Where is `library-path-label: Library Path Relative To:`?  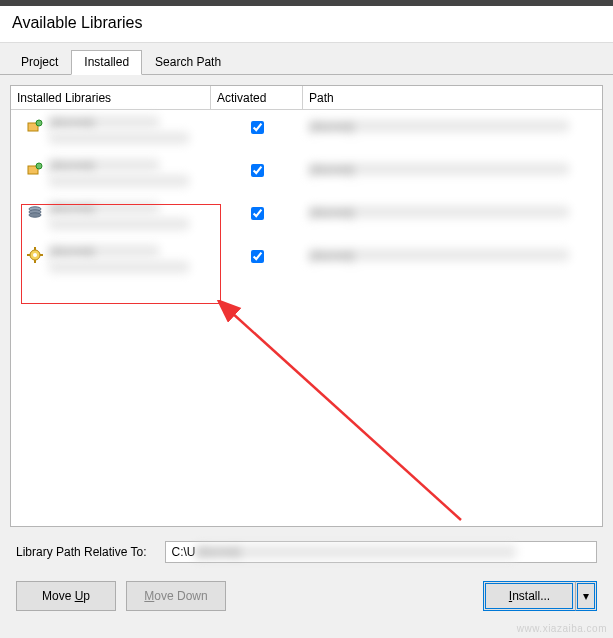 library-path-label: Library Path Relative To: is located at coordinates (82, 552).